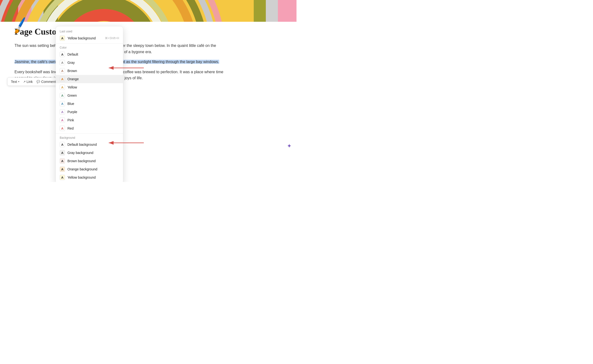 The image size is (593, 364). I want to click on color-pink: A Pink, so click(89, 120).